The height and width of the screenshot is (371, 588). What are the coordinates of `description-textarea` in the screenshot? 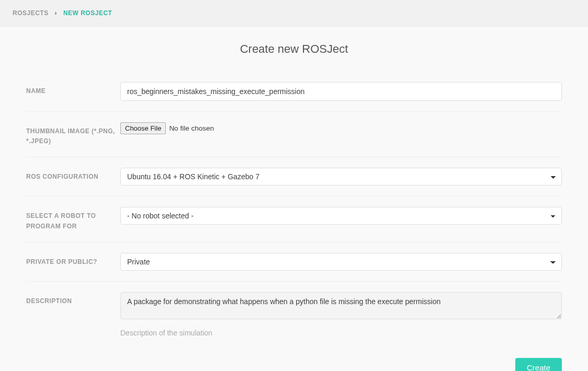 It's located at (341, 306).